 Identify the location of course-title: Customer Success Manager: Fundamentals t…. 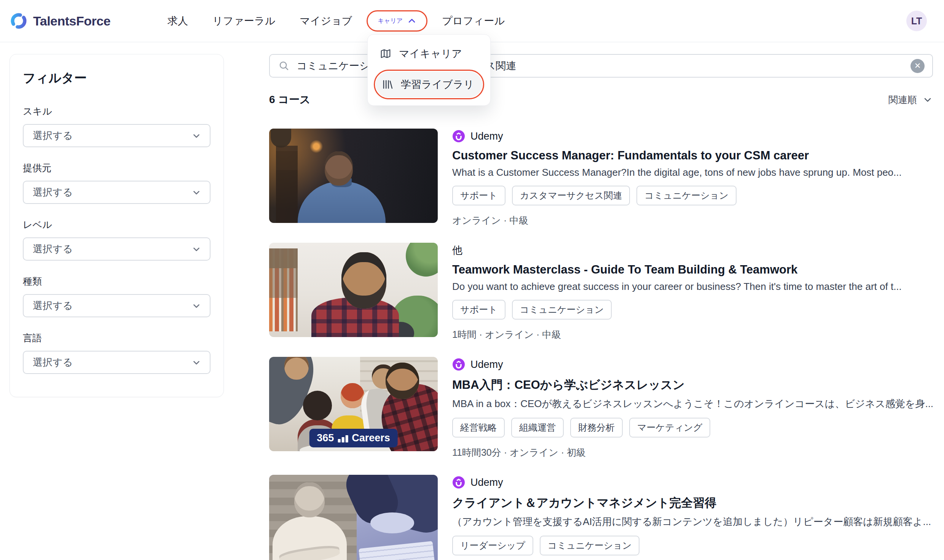
(693, 156).